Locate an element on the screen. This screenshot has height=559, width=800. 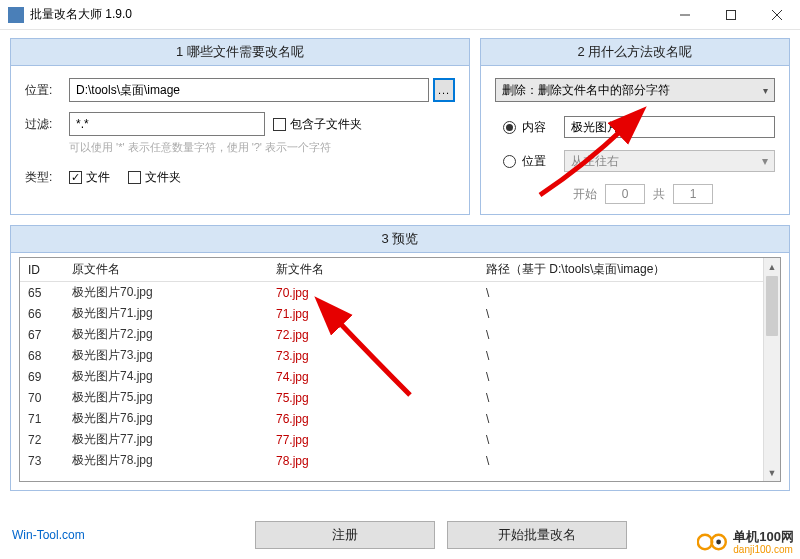
window-title: 批量改名大师 1.9.0 is located at coordinates (346, 14).